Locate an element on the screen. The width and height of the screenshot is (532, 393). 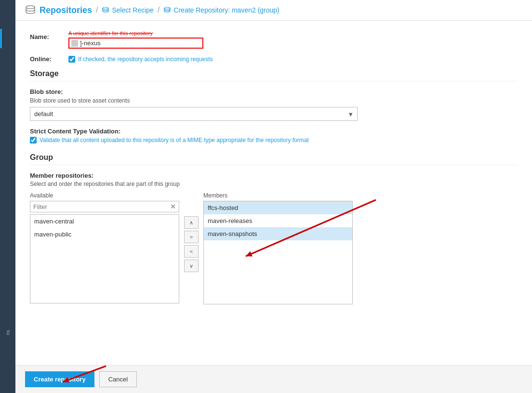
move-up-button: ∧ is located at coordinates (191, 223).